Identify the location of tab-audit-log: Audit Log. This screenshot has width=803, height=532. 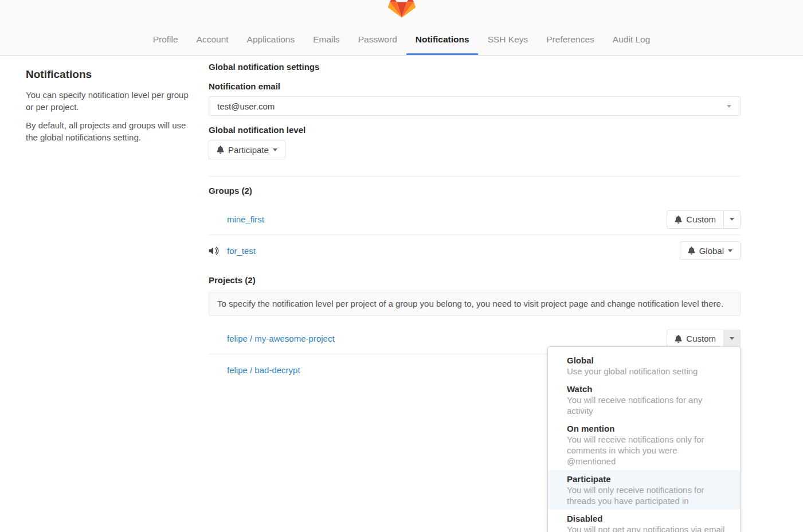
(632, 42).